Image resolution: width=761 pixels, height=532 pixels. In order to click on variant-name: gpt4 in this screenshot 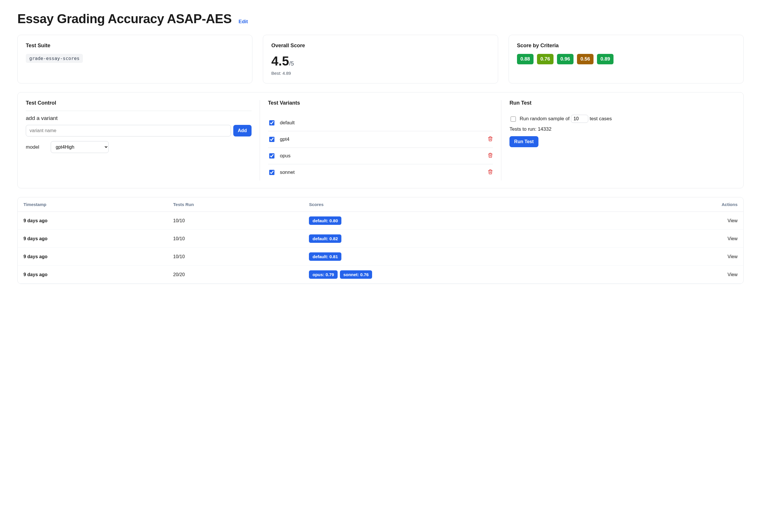, I will do `click(382, 139)`.